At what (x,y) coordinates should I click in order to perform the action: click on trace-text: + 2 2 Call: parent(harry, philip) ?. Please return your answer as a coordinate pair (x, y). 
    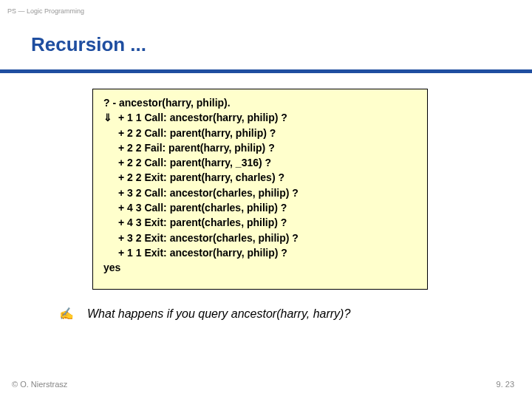
    Looking at the image, I should click on (197, 133).